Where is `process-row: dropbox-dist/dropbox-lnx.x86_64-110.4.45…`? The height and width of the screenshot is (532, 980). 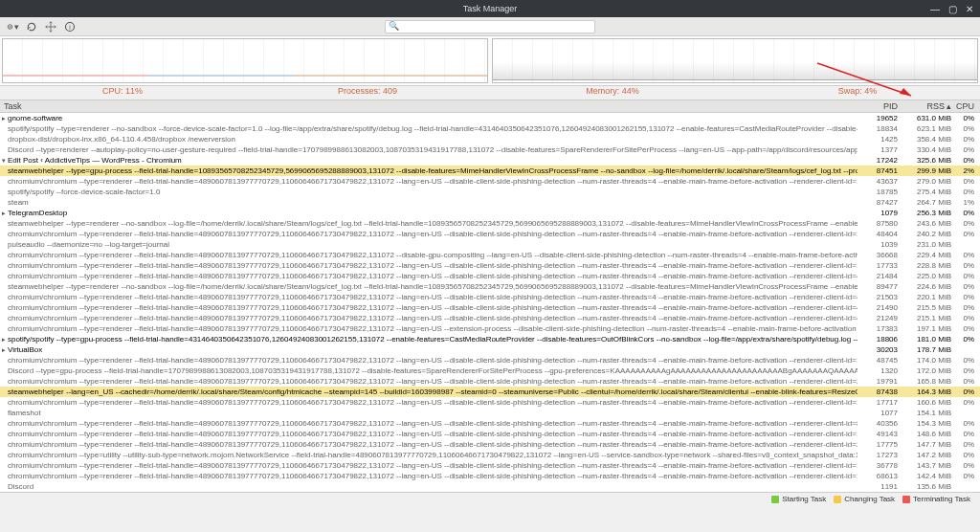 process-row: dropbox-dist/dropbox-lnx.x86_64-110.4.45… is located at coordinates (490, 140).